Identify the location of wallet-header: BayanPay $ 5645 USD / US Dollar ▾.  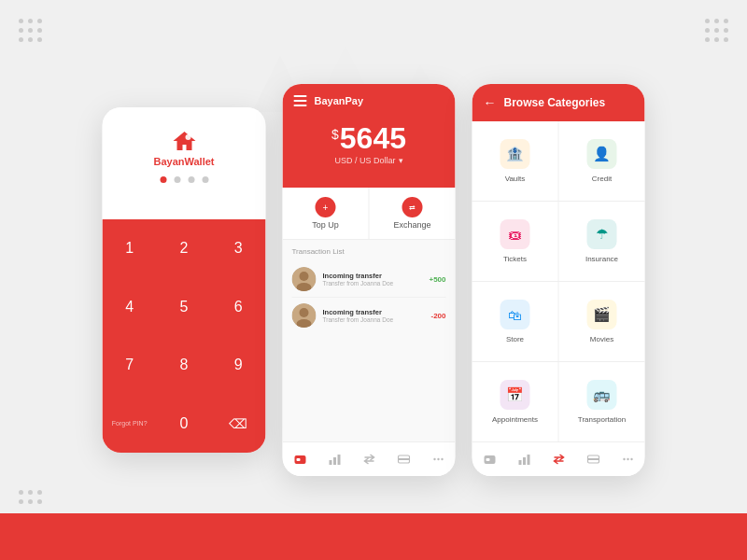
(370, 136).